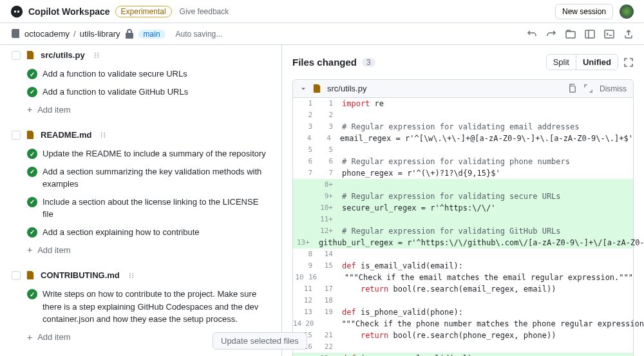 The height and width of the screenshot is (356, 644). What do you see at coordinates (305, 173) in the screenshot?
I see `old-line-number: 7` at bounding box center [305, 173].